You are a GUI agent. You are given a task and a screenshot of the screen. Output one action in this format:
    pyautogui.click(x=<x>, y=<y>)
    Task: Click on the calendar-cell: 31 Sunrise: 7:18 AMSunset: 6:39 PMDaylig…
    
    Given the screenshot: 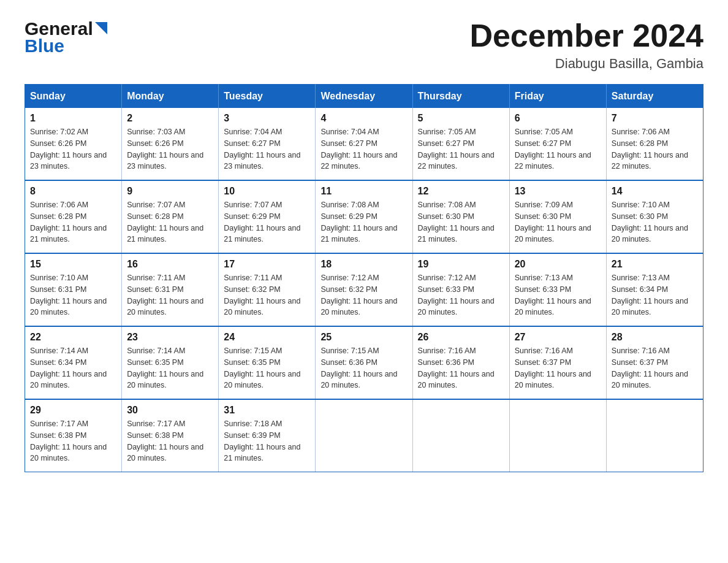 What is the action you would take?
    pyautogui.click(x=267, y=435)
    